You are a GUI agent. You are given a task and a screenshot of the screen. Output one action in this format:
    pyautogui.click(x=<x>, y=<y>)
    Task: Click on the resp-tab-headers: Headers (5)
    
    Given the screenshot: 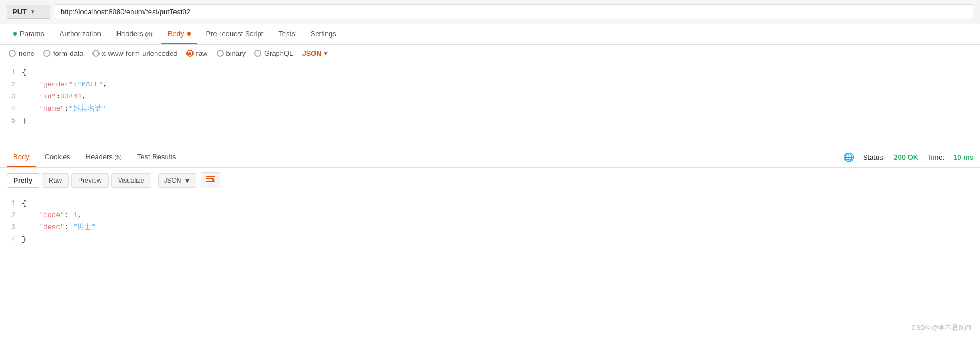 What is the action you would take?
    pyautogui.click(x=104, y=158)
    